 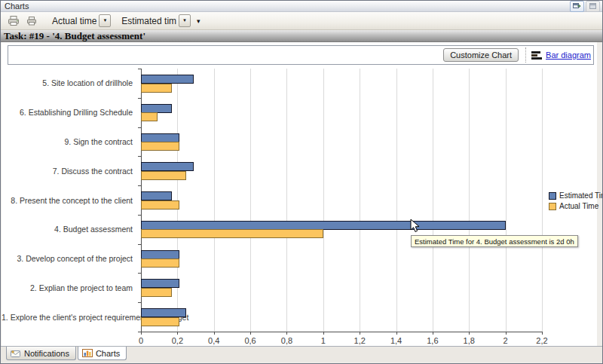 I want to click on print-icon, so click(x=14, y=21).